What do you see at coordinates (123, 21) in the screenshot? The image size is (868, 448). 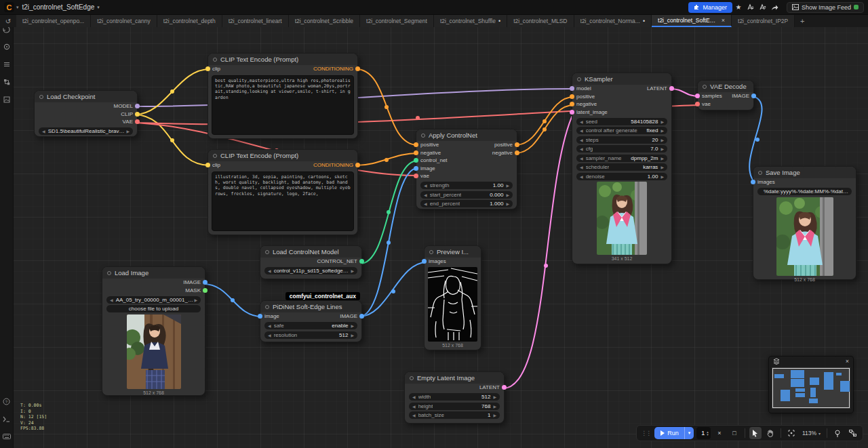 I see `tab-canny: t2i_controlnet_canny` at bounding box center [123, 21].